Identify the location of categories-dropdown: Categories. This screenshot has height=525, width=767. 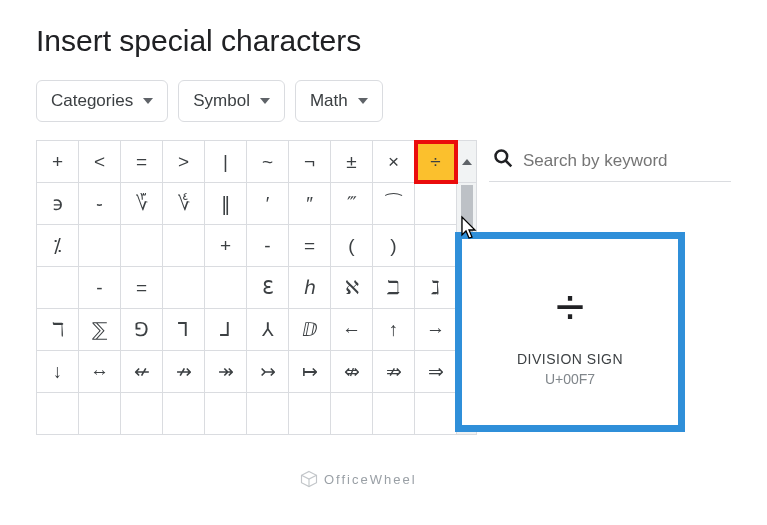
(102, 101).